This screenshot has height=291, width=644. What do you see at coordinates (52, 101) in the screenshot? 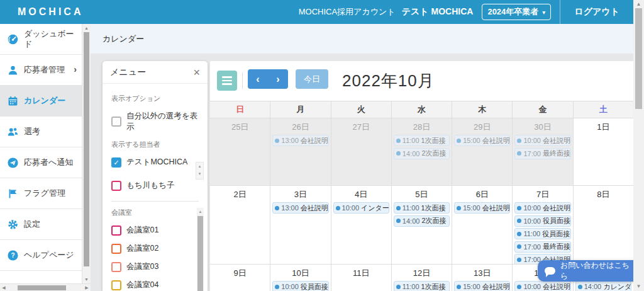
I see `sidebar-item-label: カレンダー` at bounding box center [52, 101].